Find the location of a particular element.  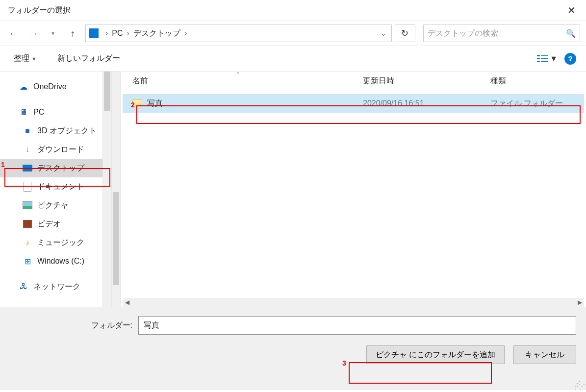

breadcrumb-pc: PC is located at coordinates (117, 33).